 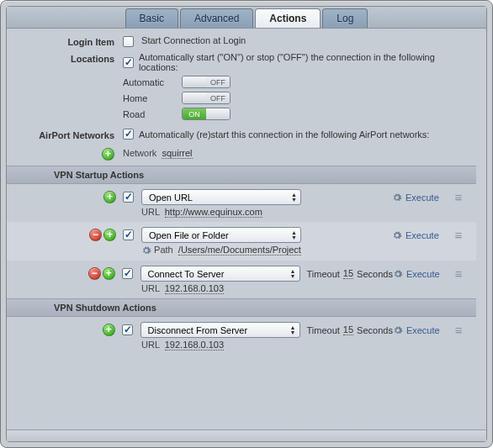 I want to click on tab-log: Log, so click(x=345, y=18).